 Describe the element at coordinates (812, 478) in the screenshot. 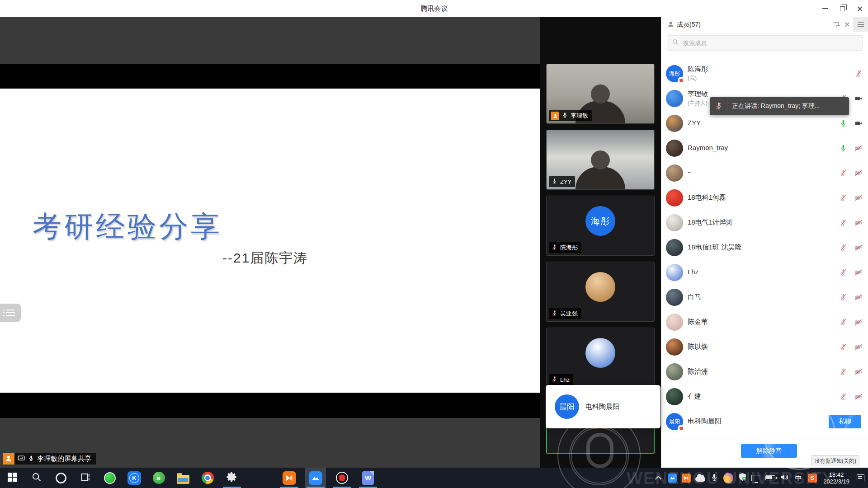

I see `sogou-s-icon: S` at that location.